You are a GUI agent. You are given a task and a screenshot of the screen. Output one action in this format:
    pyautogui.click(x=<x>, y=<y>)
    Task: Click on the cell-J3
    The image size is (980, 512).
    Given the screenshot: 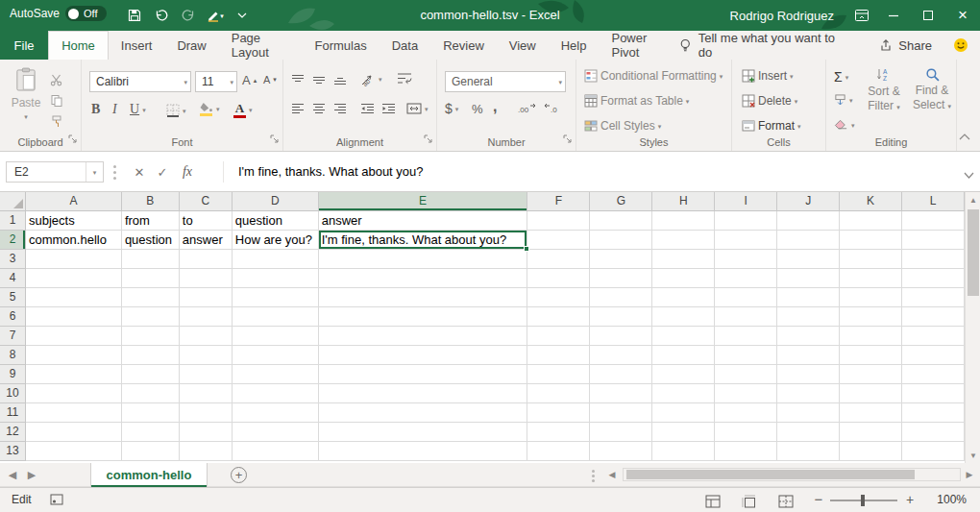 What is the action you would take?
    pyautogui.click(x=809, y=259)
    